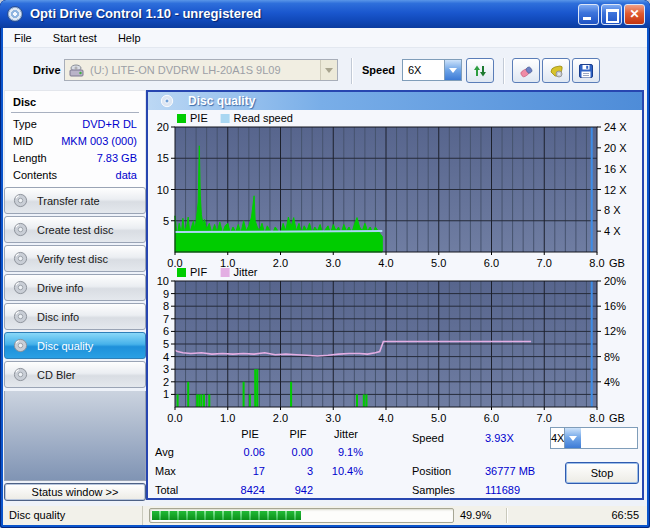  Describe the element at coordinates (432, 70) in the screenshot. I see `speed-select: 6X` at that location.